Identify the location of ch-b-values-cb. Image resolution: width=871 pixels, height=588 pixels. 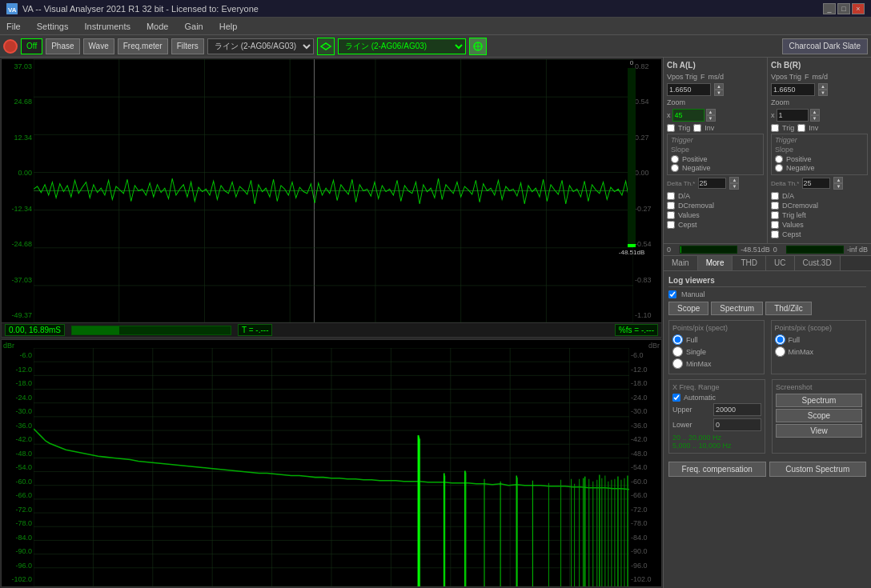
(775, 225).